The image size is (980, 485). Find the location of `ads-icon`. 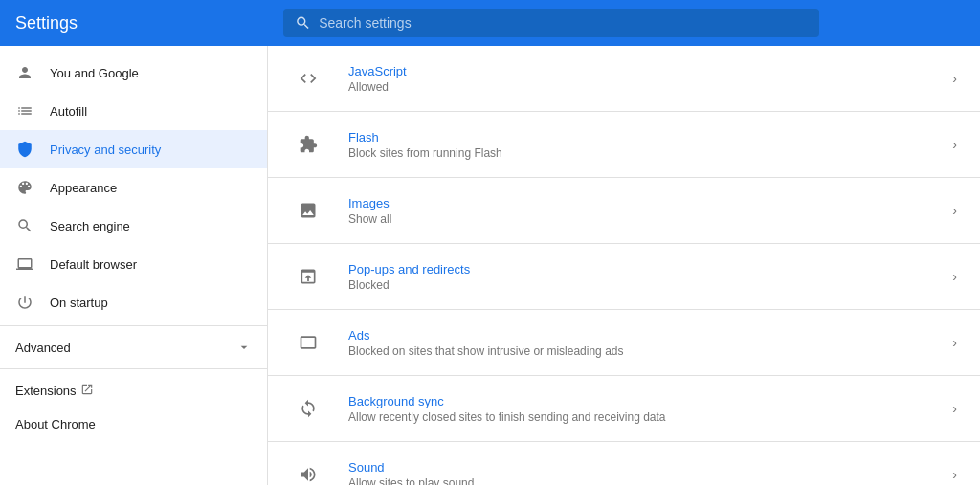

ads-icon is located at coordinates (308, 342).